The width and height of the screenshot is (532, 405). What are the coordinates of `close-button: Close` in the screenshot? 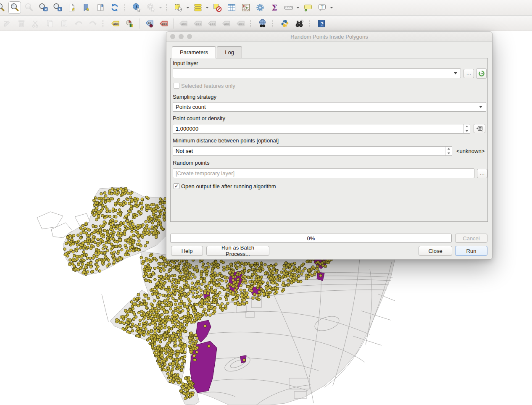 It's located at (435, 251).